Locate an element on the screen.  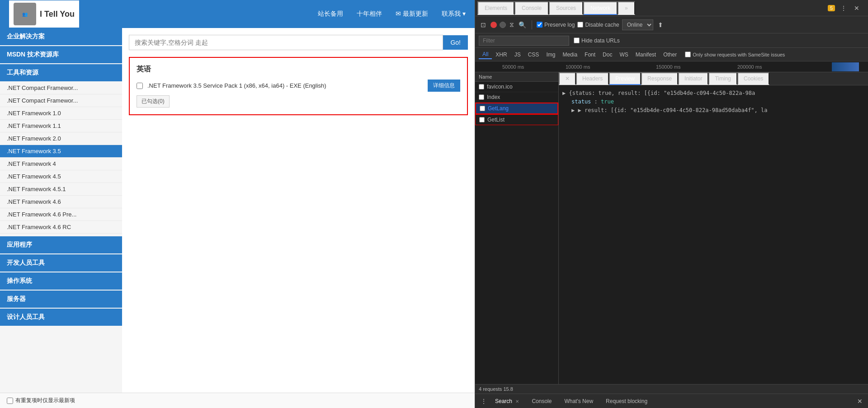
request-checkbox-getlist is located at coordinates (482, 120).